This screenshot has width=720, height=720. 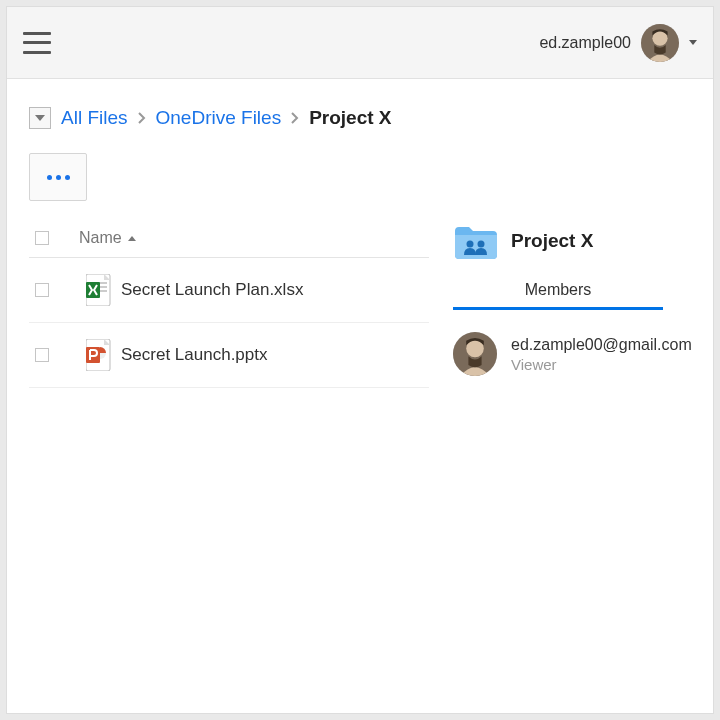 I want to click on tab-members: Members, so click(x=558, y=296).